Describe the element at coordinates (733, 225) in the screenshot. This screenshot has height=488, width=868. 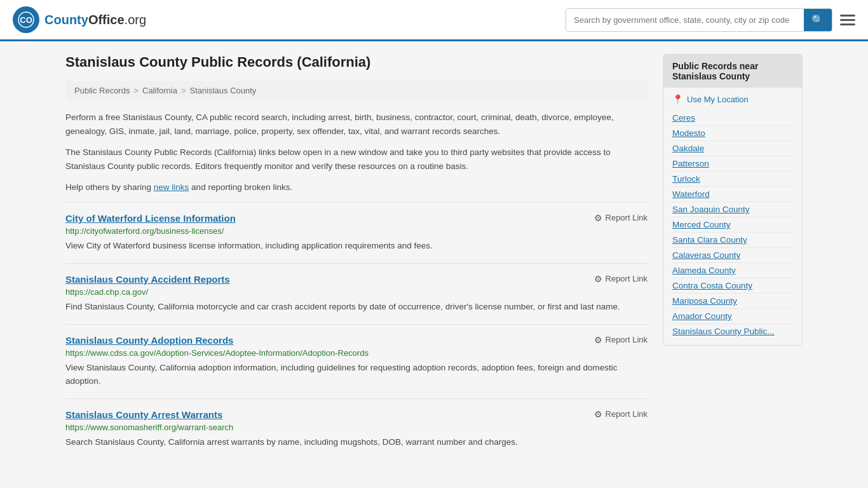
I see `sidebar-link: Merced County` at that location.